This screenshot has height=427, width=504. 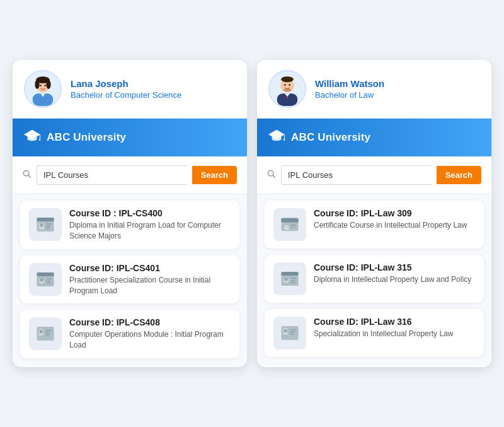 I want to click on course-description: Diploma in Intellectual Property Law and…, so click(x=392, y=280).